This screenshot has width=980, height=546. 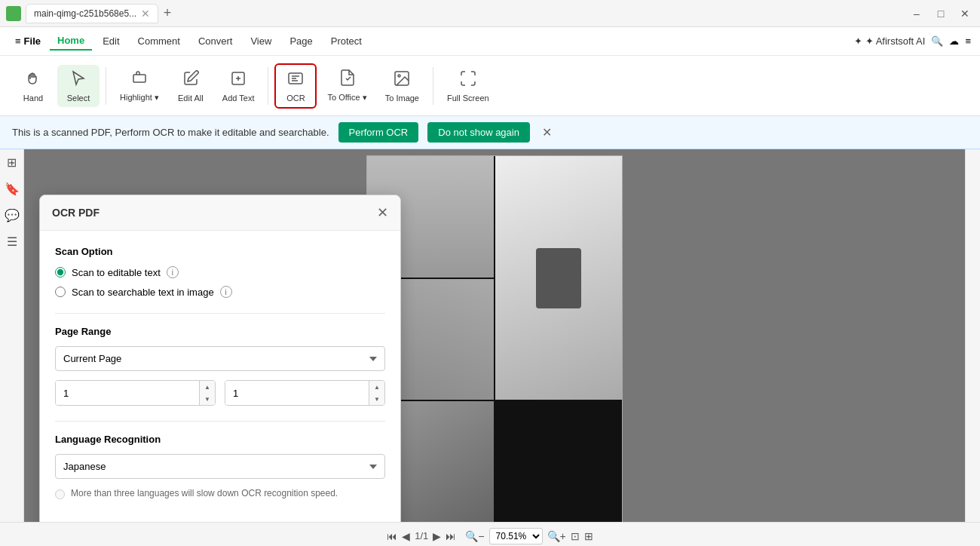 What do you see at coordinates (305, 393) in the screenshot?
I see `page-to-wrap: ▲ ▼` at bounding box center [305, 393].